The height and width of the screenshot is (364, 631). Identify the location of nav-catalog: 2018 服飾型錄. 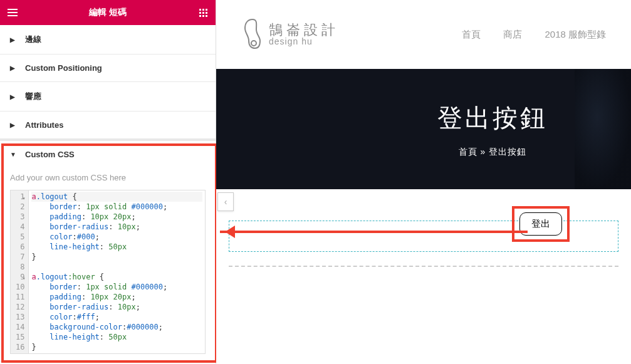
(575, 35).